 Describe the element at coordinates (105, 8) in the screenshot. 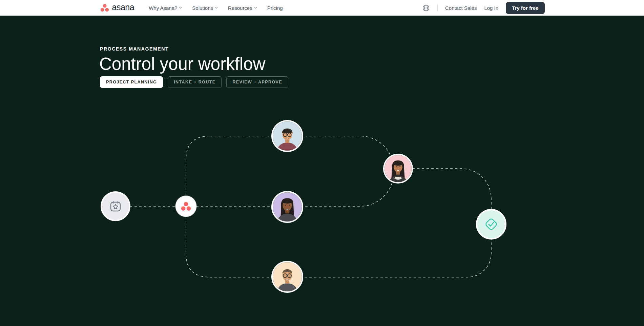

I see `asana-logo-icon` at that location.